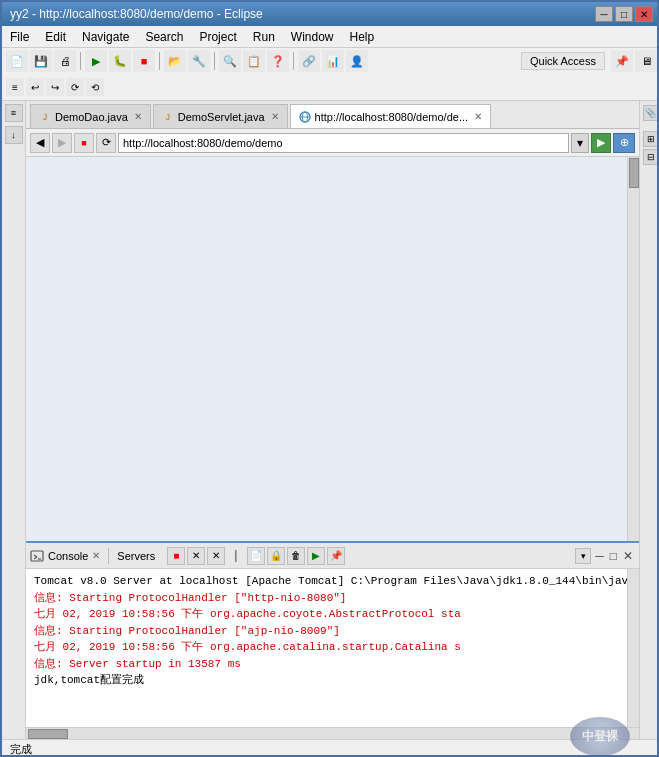 This screenshot has height=757, width=659. Describe the element at coordinates (20, 37) in the screenshot. I see `menu-file: File` at that location.